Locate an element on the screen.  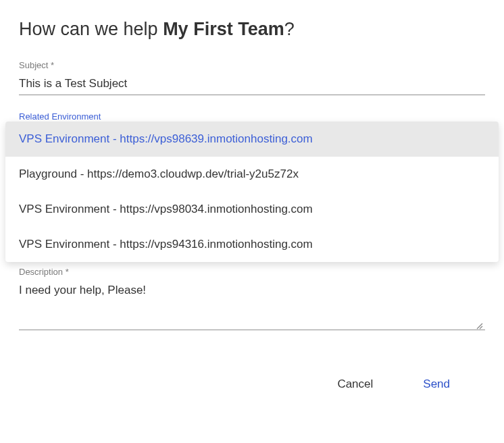
description-field-group: Description * is located at coordinates (252, 300).